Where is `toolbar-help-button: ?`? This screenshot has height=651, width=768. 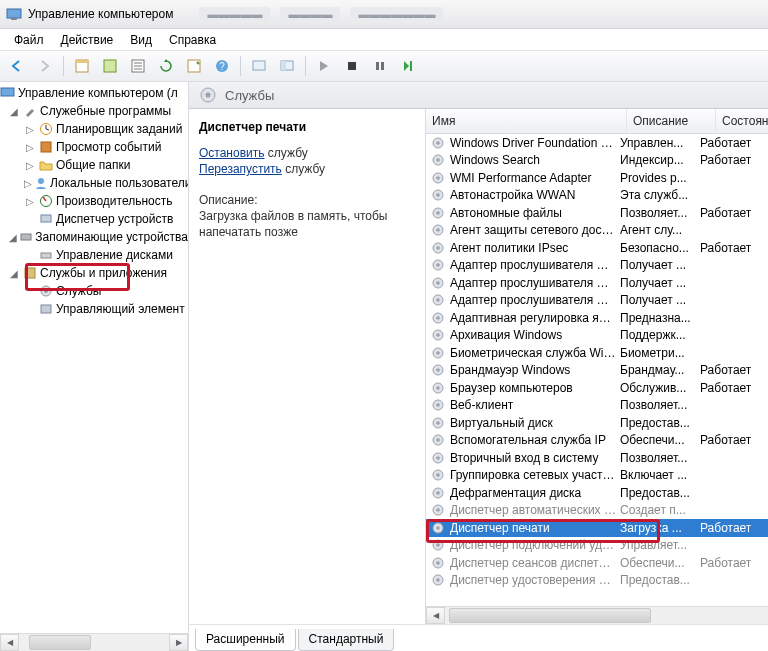 toolbar-help-button: ? is located at coordinates (222, 66).